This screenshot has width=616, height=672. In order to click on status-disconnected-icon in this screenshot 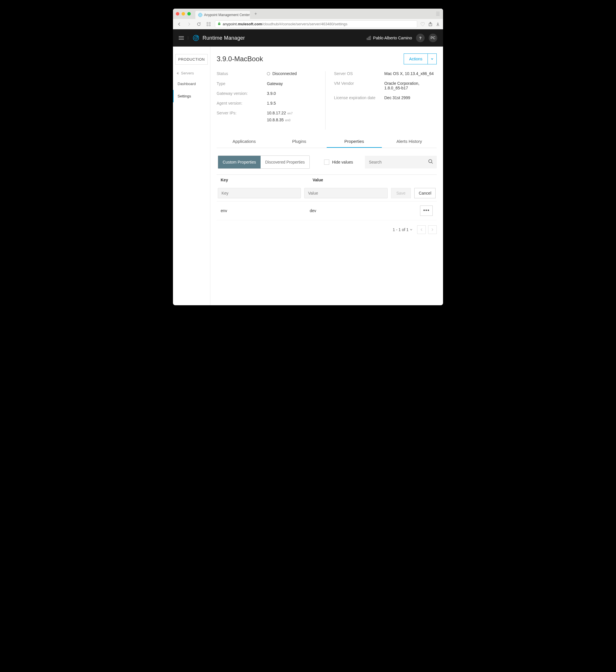, I will do `click(269, 74)`.